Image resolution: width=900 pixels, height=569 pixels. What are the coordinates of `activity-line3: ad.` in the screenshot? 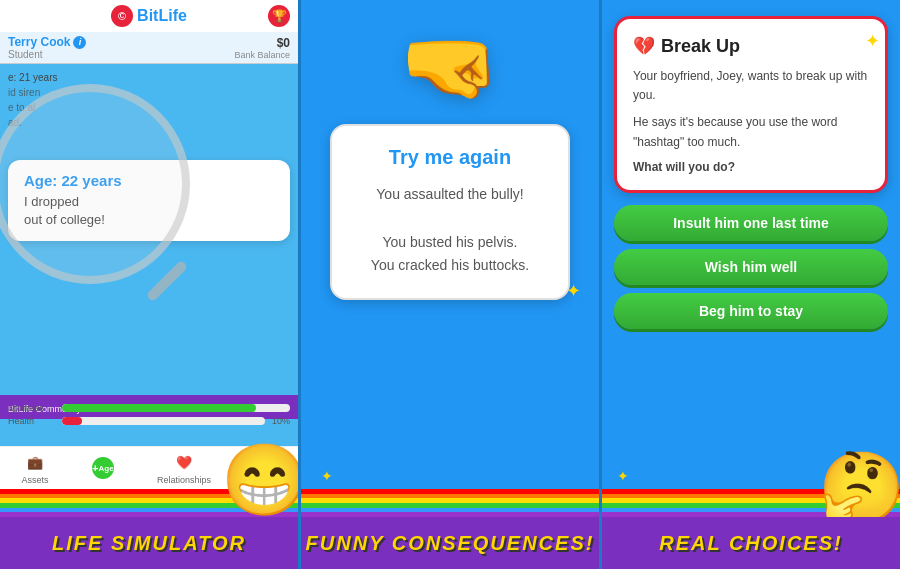 It's located at (149, 122).